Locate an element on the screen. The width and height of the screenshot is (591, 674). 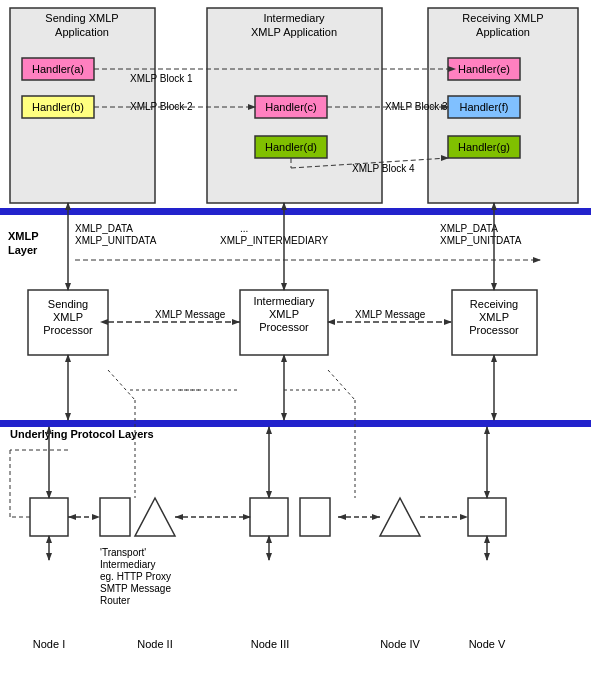
svg-text: Handler(c) is located at coordinates (290, 107).